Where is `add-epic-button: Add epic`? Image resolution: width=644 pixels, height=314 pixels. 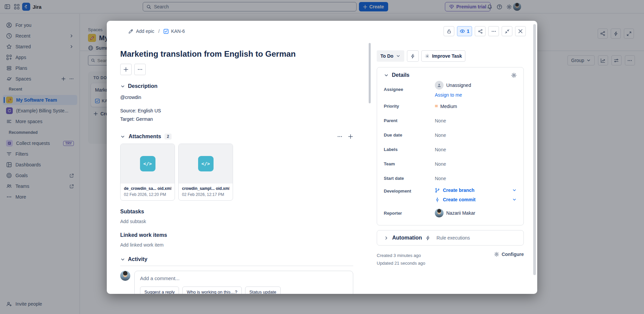 add-epic-button: Add epic is located at coordinates (141, 31).